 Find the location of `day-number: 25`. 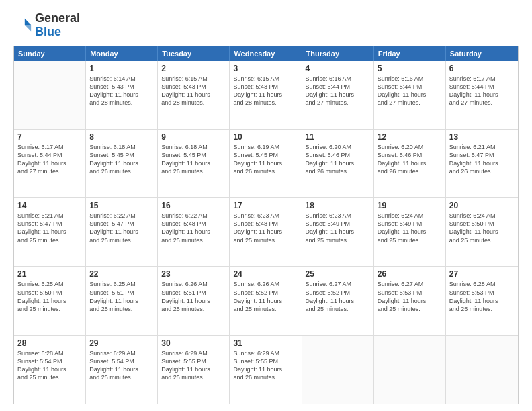

day-number: 25 is located at coordinates (338, 274).